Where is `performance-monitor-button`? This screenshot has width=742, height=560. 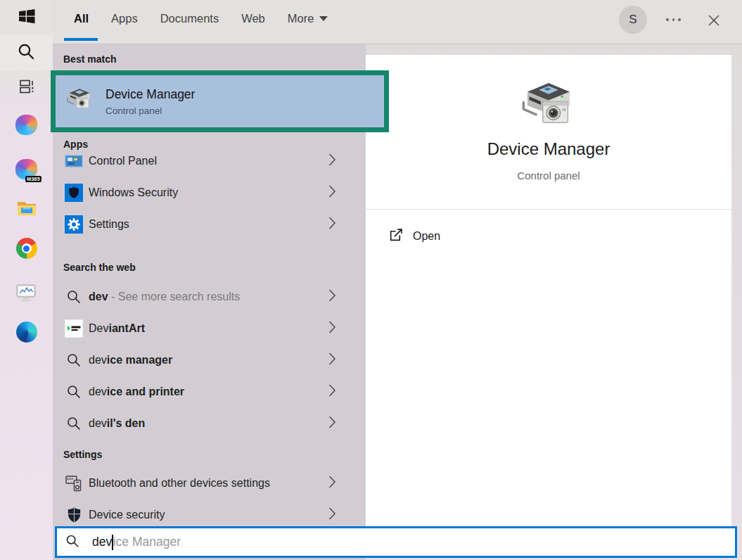
performance-monitor-button is located at coordinates (27, 294).